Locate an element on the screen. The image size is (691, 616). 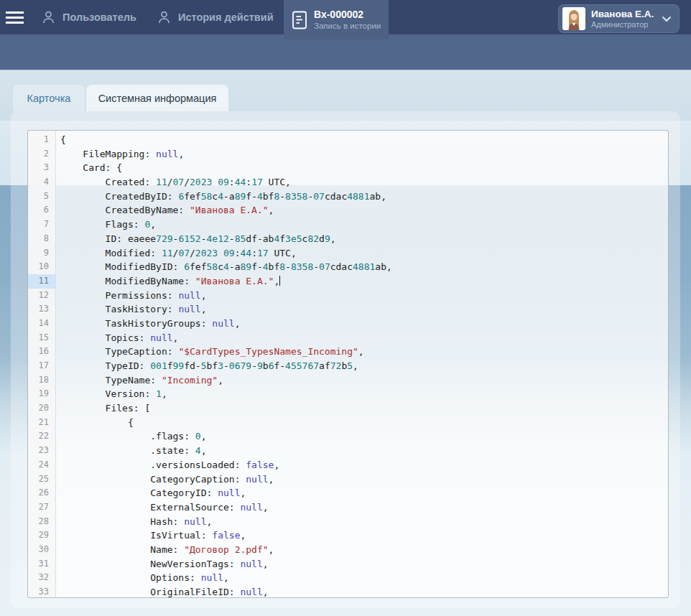
line-number: 14 is located at coordinates (42, 324).